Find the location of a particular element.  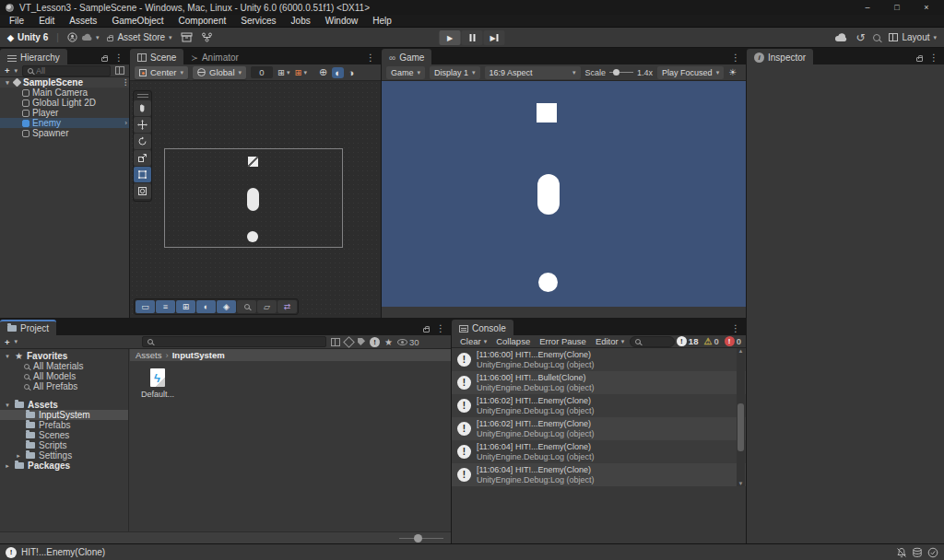

layout-dropdown: Layout ▾ is located at coordinates (913, 37).